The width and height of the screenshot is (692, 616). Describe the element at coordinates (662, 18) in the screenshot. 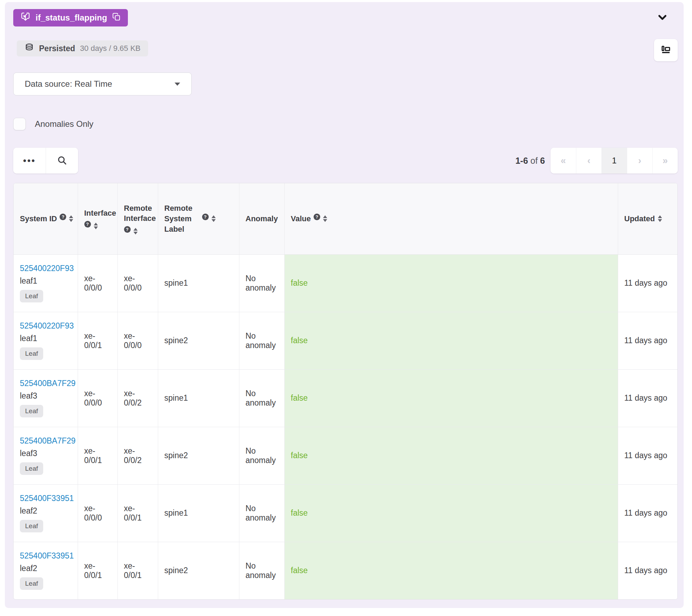

I see `collapse-panel-button` at that location.